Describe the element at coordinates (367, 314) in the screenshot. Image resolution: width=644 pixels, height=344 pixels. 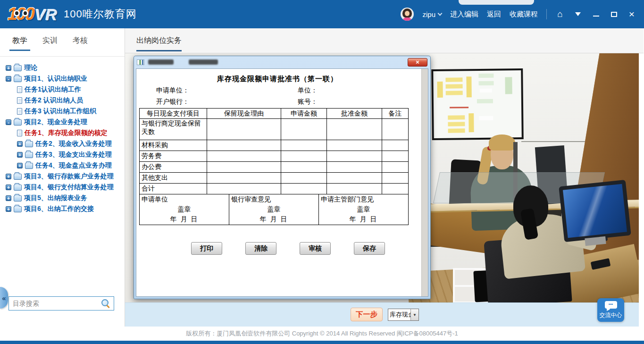
I see `next-step-button: 下一步` at that location.